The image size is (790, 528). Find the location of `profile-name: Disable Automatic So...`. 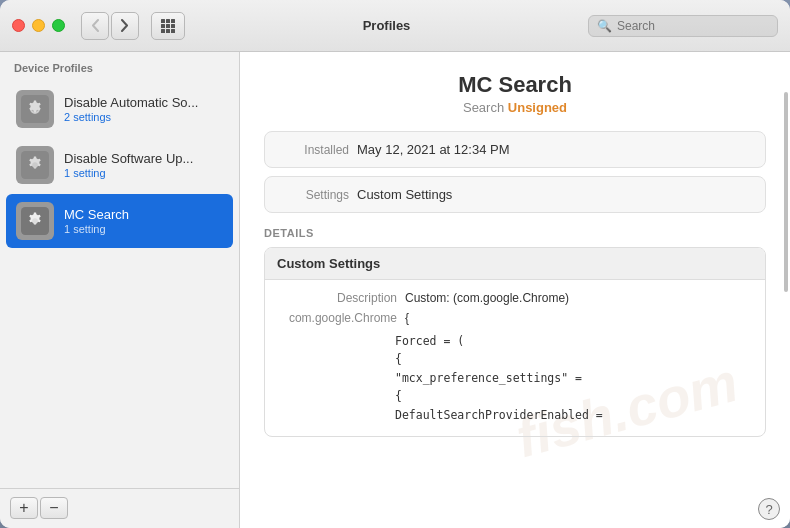

profile-name: Disable Automatic So... is located at coordinates (144, 102).